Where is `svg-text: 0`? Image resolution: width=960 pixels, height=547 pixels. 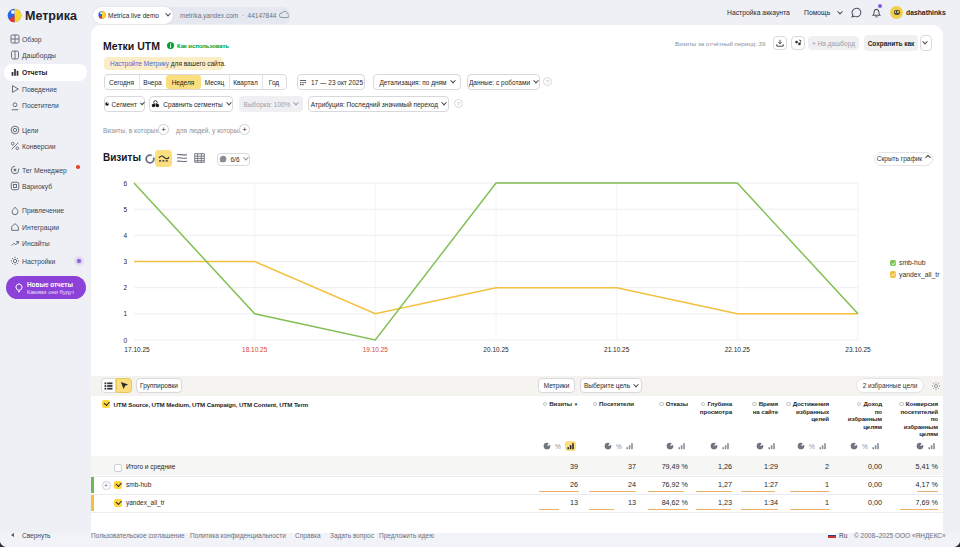 svg-text: 0 is located at coordinates (125, 340).